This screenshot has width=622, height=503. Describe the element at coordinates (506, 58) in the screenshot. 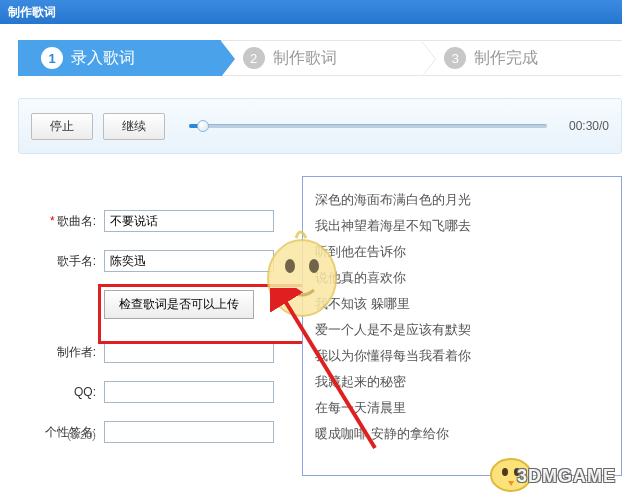

I see `step-3-label: 制作完成` at that location.